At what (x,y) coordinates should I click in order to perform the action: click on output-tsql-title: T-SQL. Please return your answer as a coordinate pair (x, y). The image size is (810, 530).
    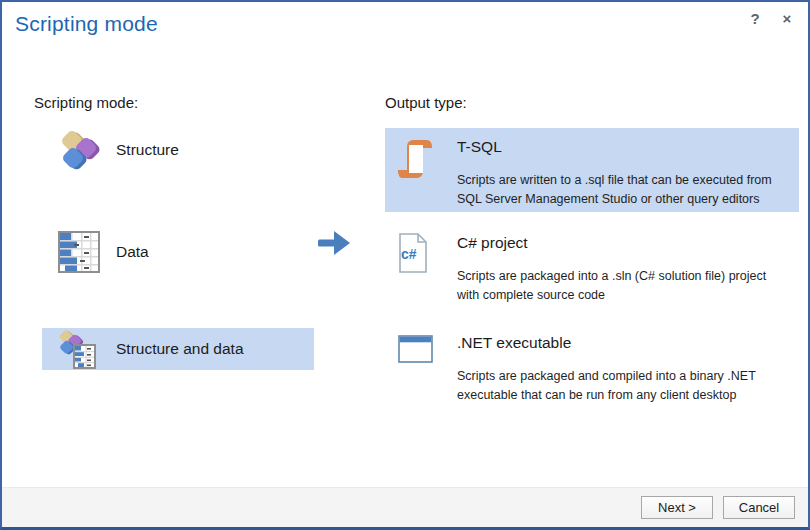
    Looking at the image, I should click on (622, 147).